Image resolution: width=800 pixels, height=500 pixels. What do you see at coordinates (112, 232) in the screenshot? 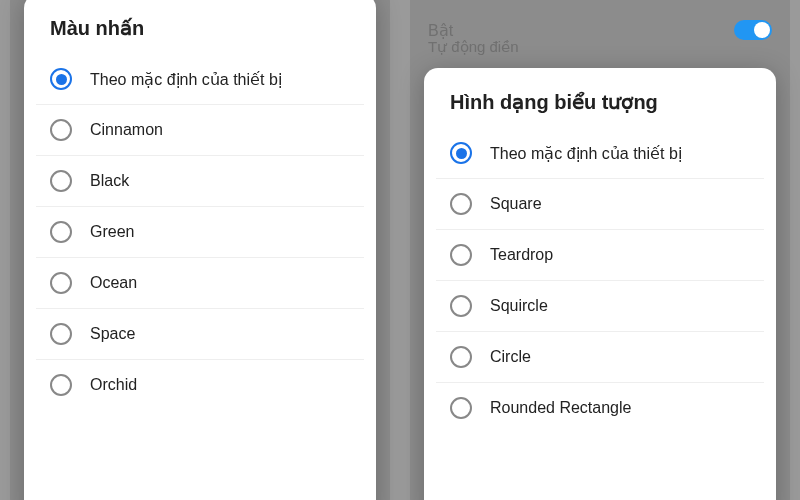
I see `option-label: Green` at bounding box center [112, 232].